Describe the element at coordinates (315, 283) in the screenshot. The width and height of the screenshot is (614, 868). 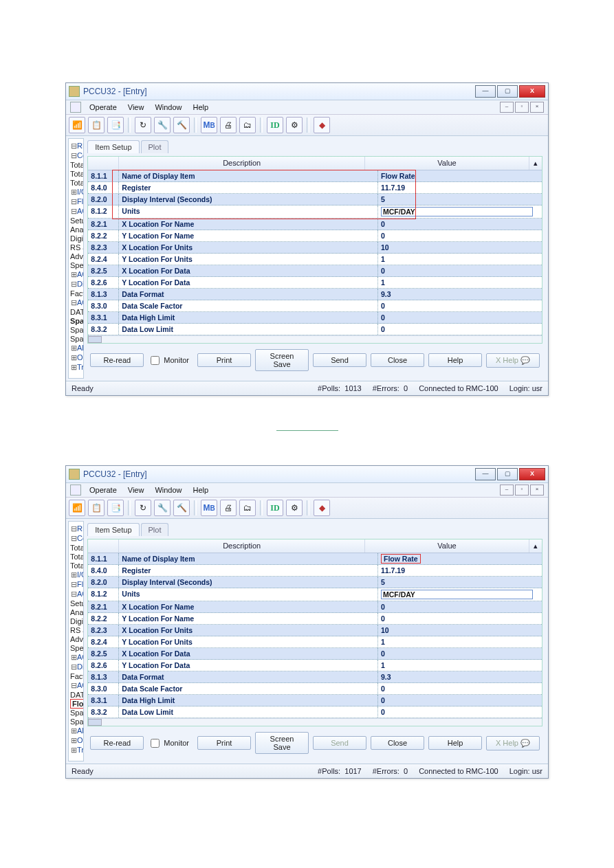
I see `table-row: 8.2.6Y Location For Data1` at that location.